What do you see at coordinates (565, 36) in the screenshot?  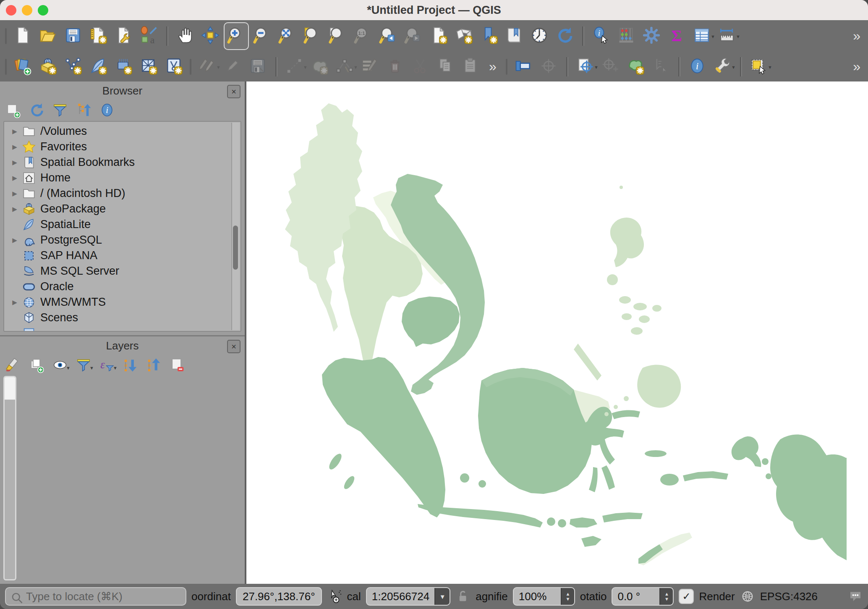 I see `refresh-map-button` at bounding box center [565, 36].